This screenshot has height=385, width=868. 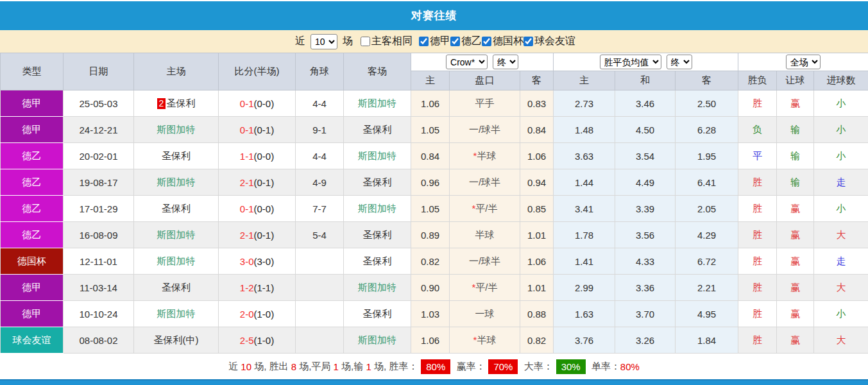 What do you see at coordinates (434, 15) in the screenshot?
I see `page-title: 对赛往绩` at bounding box center [434, 15].